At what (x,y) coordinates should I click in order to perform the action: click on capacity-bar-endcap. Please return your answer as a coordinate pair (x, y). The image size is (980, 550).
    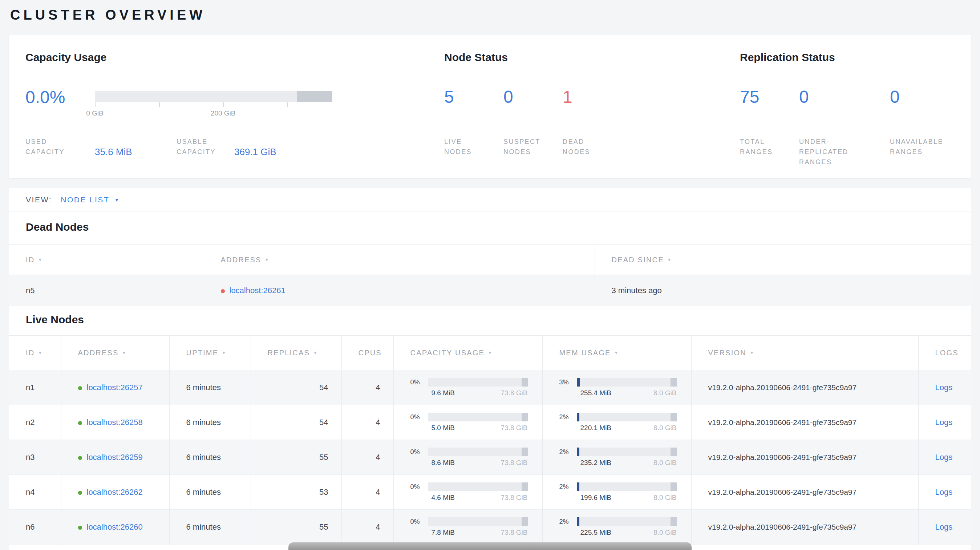
    Looking at the image, I should click on (525, 522).